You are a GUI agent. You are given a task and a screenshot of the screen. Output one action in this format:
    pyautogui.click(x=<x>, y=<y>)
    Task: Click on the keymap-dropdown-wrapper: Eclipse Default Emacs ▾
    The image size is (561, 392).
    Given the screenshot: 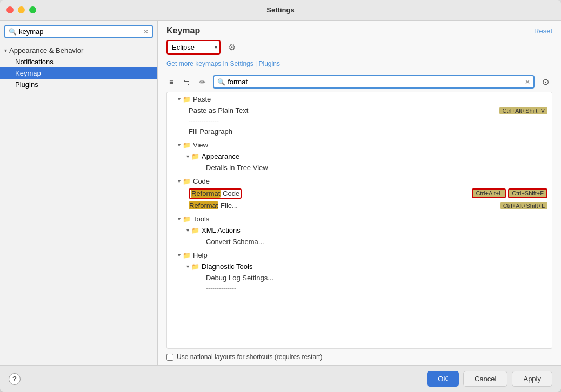 What is the action you would take?
    pyautogui.click(x=193, y=48)
    